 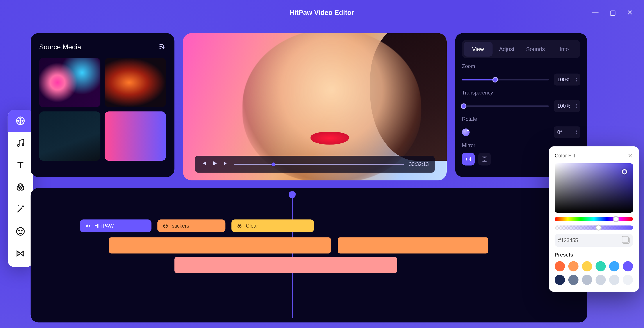 What do you see at coordinates (507, 49) in the screenshot?
I see `tab-adjust: Adjust` at bounding box center [507, 49].